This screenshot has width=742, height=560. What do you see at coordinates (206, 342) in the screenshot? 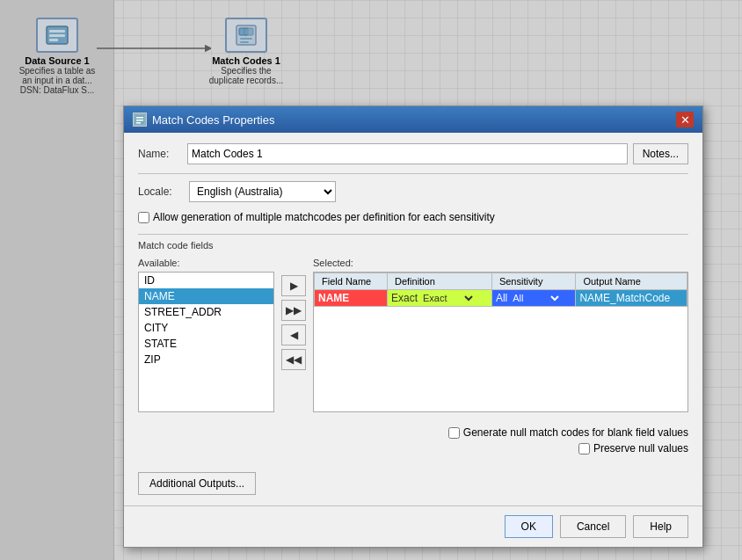
I see `available-list: ID NAME STREET_ADDR CITY STATE ZIP` at bounding box center [206, 342].